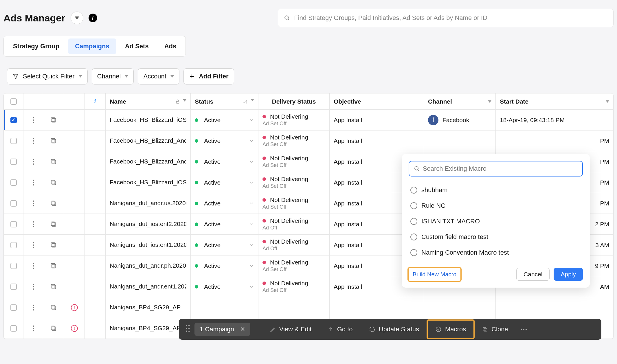  Describe the element at coordinates (496, 253) in the screenshot. I see `macro-option: Naming Convention Macro test` at that location.